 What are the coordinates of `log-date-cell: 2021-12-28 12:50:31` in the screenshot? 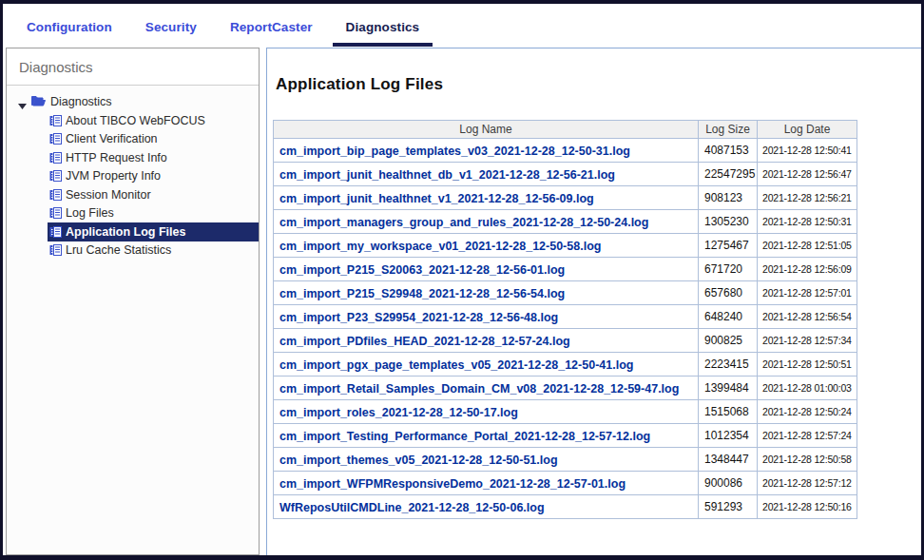 It's located at (808, 222).